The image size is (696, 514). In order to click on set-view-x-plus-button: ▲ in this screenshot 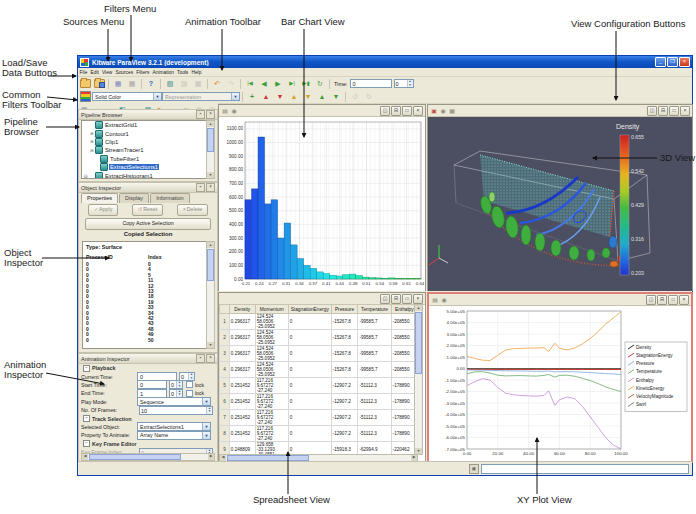, I will do `click(266, 96)`.